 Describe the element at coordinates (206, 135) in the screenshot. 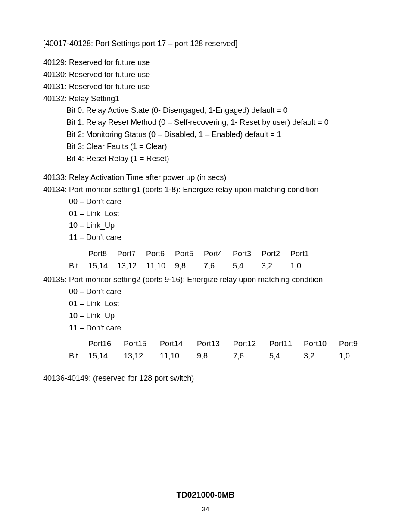

I see `reg-40132-bit2: Bit 2: Monitoring Status (0 – Disabled, …` at that location.